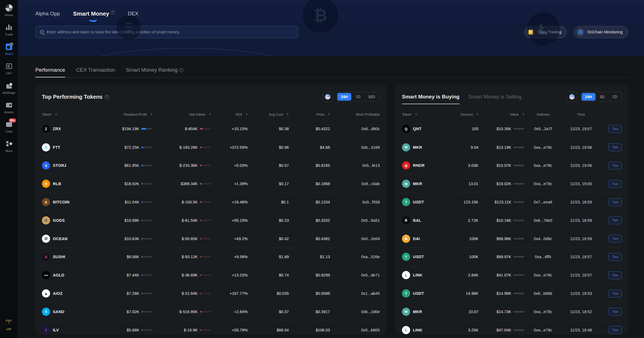 This screenshot has width=644, height=338. Describe the element at coordinates (211, 166) in the screenshot. I see `table-row: S STORJ $61.95K $-233.36K +5.03% $0.57 $…` at that location.